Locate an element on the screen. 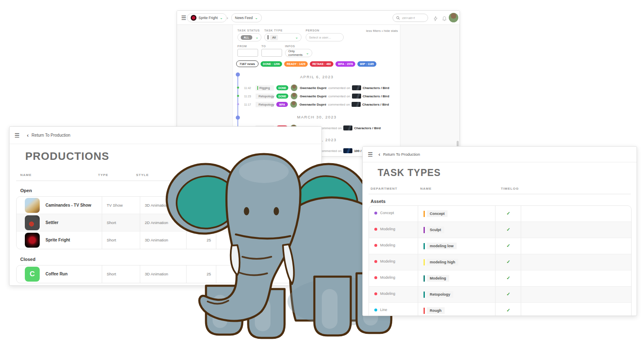 The image size is (644, 352). task-status-value: ALL is located at coordinates (247, 37).